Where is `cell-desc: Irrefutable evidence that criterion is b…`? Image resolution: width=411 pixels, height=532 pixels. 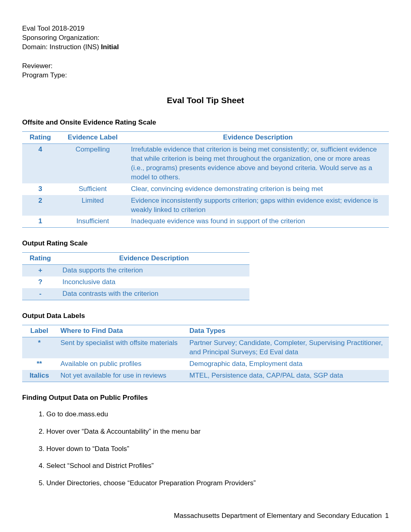
cell-desc: Irrefutable evidence that criterion is b… is located at coordinates (258, 163).